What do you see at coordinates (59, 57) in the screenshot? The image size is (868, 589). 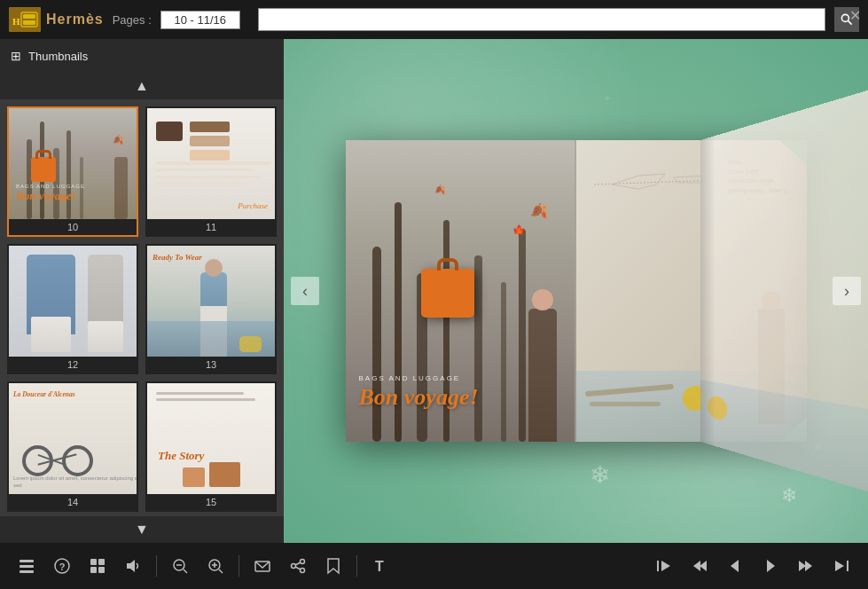 I see `sidebar-title: Thumbnails` at bounding box center [59, 57].